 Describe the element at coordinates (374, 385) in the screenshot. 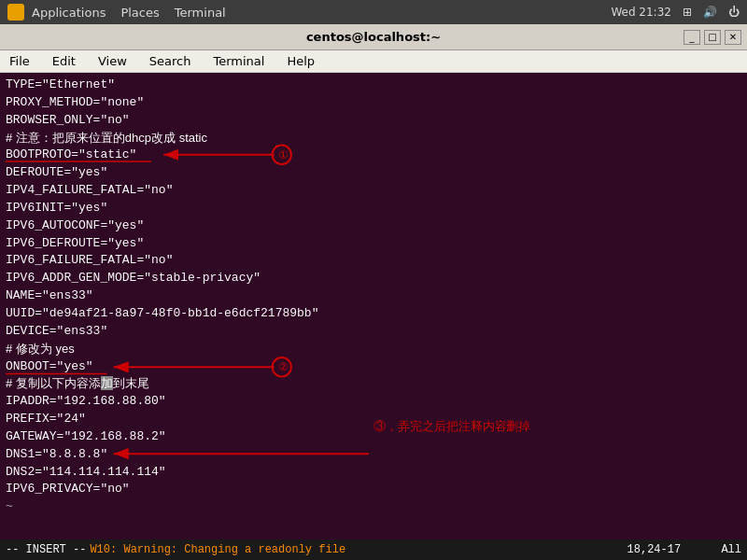

I see `terminal-line: # 复制以下内容添加到末尾` at that location.